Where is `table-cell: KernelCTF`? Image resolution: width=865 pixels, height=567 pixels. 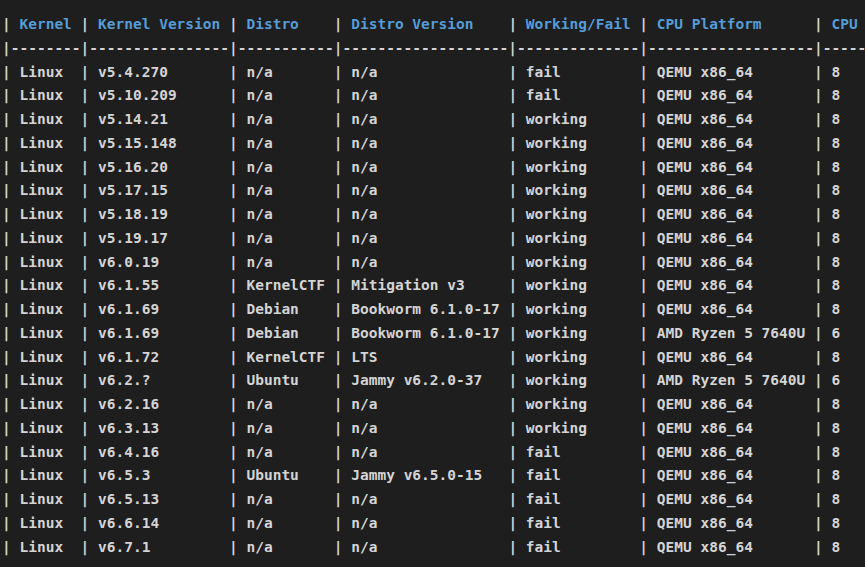
table-cell: KernelCTF is located at coordinates (290, 285).